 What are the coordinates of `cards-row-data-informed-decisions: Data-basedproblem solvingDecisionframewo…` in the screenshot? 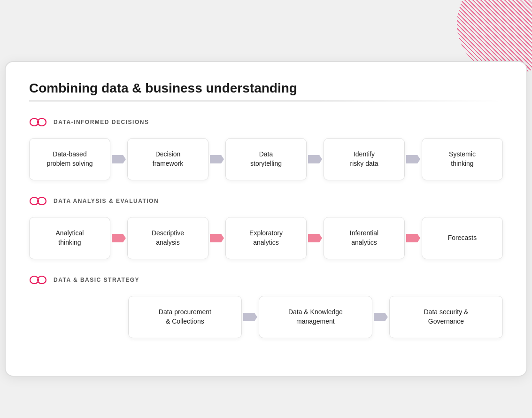 It's located at (266, 159).